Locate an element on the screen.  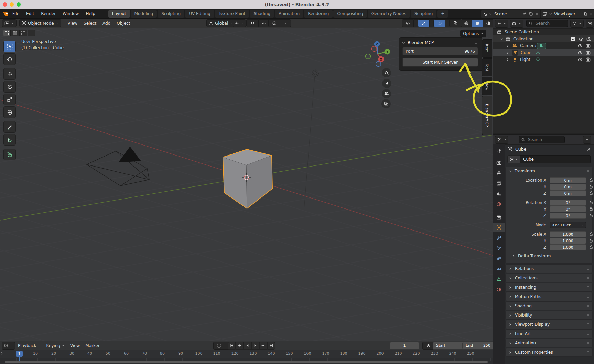
tab-uv-editing: UV Editing is located at coordinates (199, 14).